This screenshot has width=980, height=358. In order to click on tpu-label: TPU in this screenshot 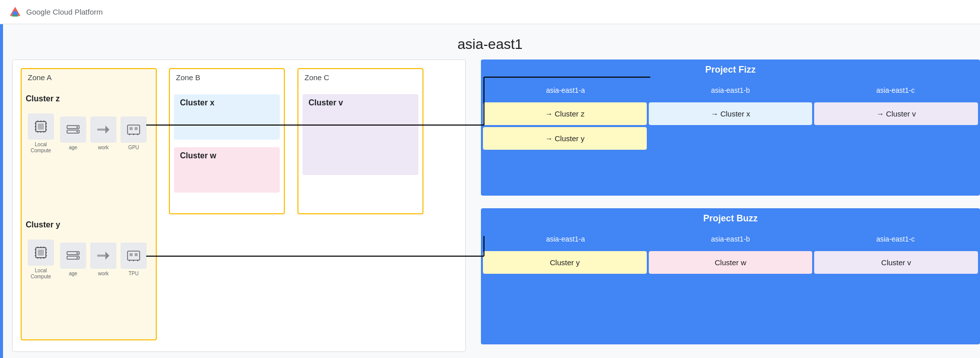, I will do `click(134, 274)`.